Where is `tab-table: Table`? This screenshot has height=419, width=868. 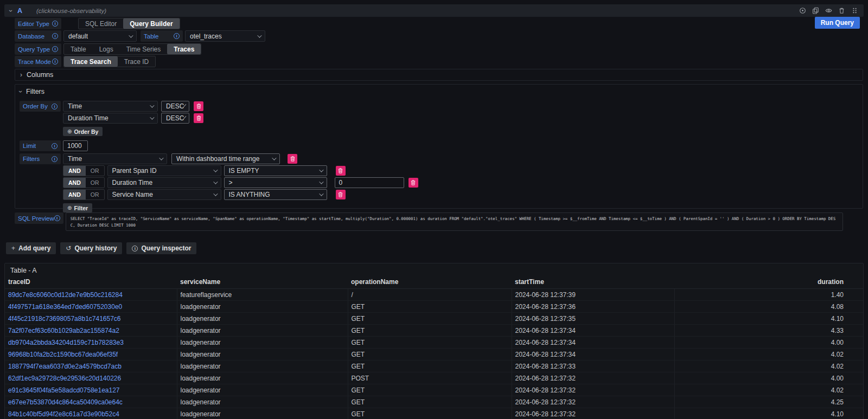
tab-table: Table is located at coordinates (78, 49).